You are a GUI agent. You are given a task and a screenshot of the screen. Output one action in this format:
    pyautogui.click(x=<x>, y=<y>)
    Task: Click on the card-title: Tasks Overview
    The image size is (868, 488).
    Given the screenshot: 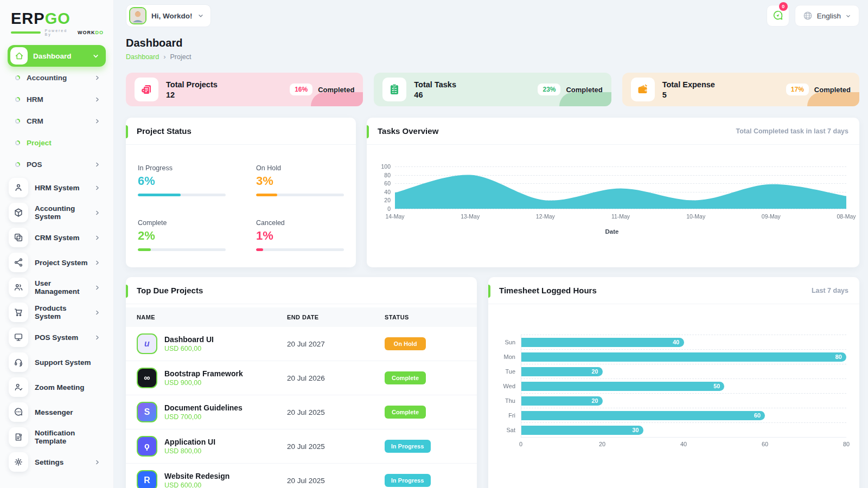 What is the action you would take?
    pyautogui.click(x=408, y=131)
    